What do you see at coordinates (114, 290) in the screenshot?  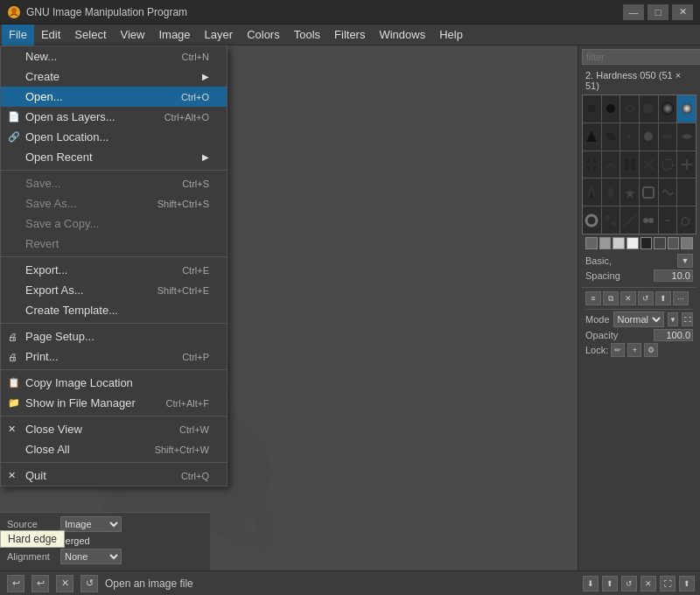 I see `menu-item-export-as: Export As... Shift+Ctrl+E` at bounding box center [114, 290].